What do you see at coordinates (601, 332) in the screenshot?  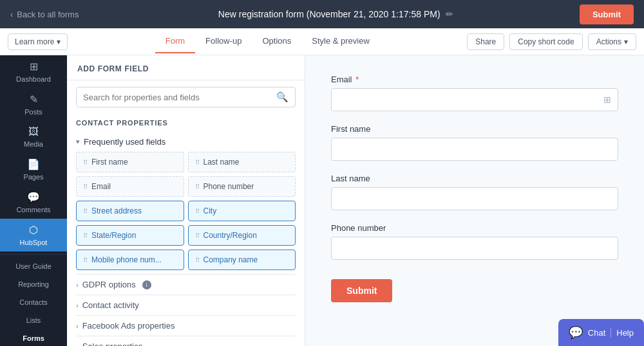 I see `chat-widget: 💬 Chat Help` at bounding box center [601, 332].